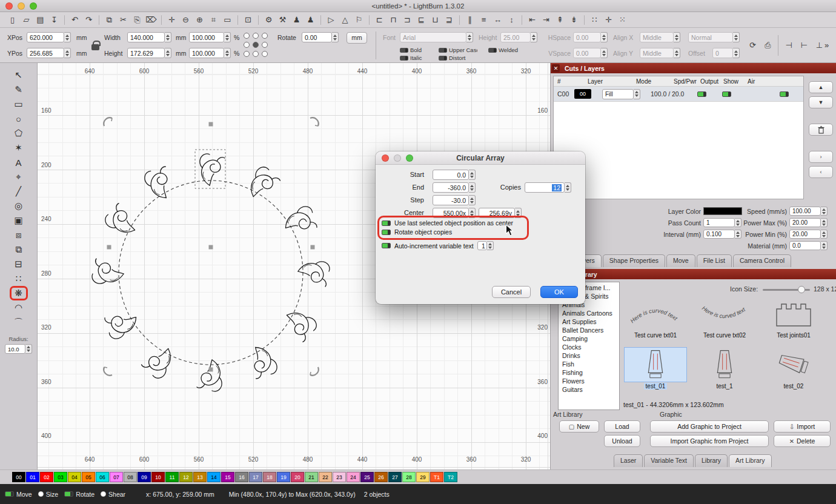  Describe the element at coordinates (367, 477) in the screenshot. I see `palette-swatch: 25` at that location.